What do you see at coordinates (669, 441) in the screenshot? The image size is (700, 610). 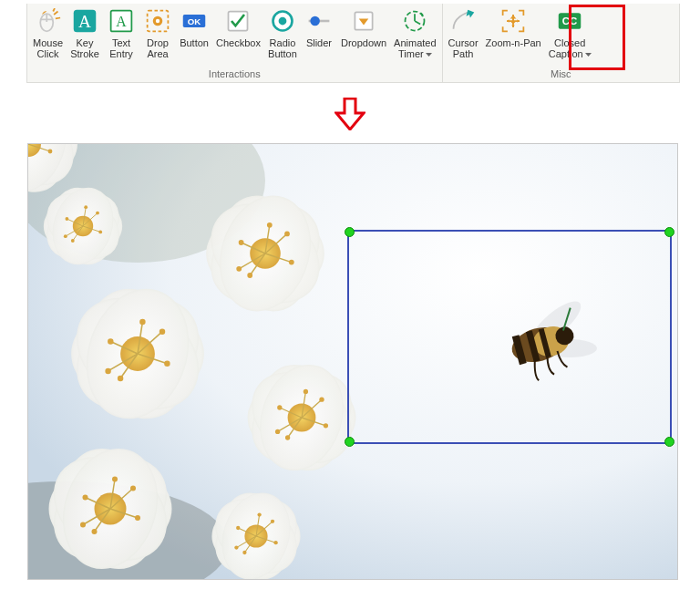 I see `resize-handle-br` at bounding box center [669, 441].